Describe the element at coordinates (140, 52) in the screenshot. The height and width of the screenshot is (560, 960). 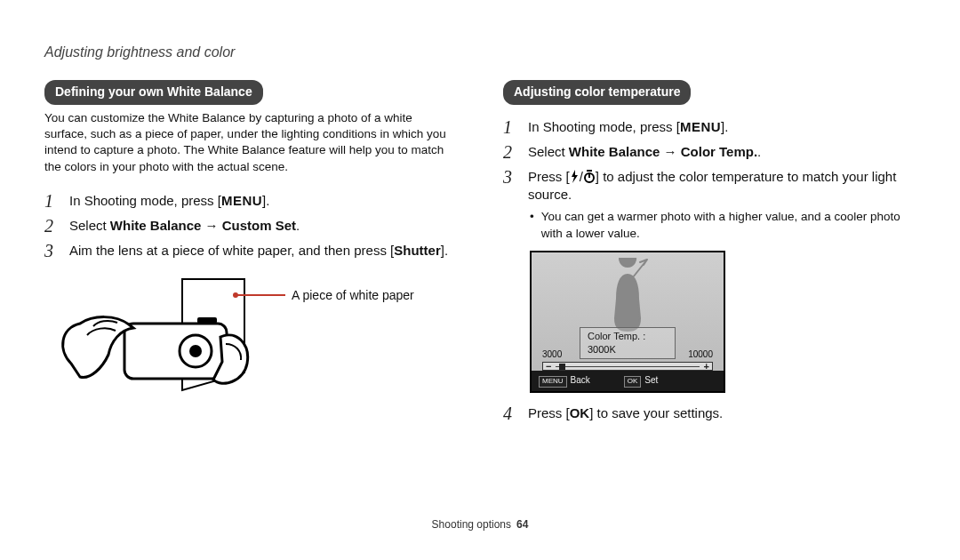
I see `page-header: Adjusting brightness and color` at that location.